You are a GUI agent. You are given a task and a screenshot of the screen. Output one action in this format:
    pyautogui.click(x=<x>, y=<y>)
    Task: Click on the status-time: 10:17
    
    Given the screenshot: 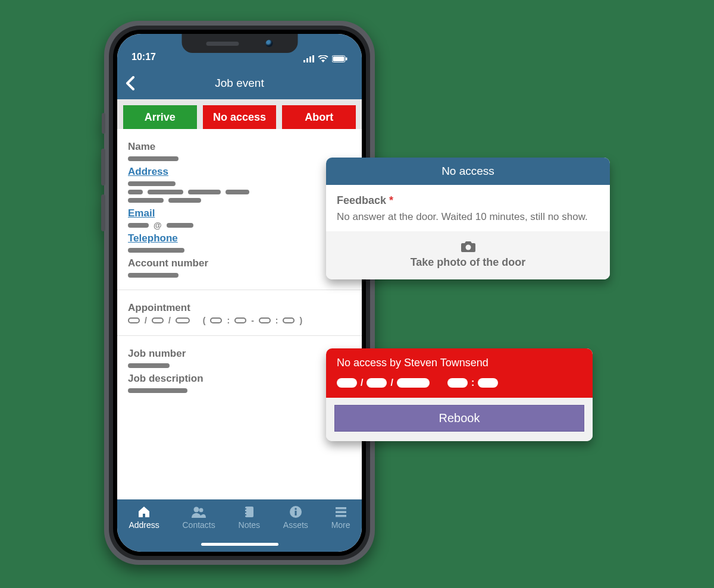 What is the action you would take?
    pyautogui.click(x=144, y=57)
    